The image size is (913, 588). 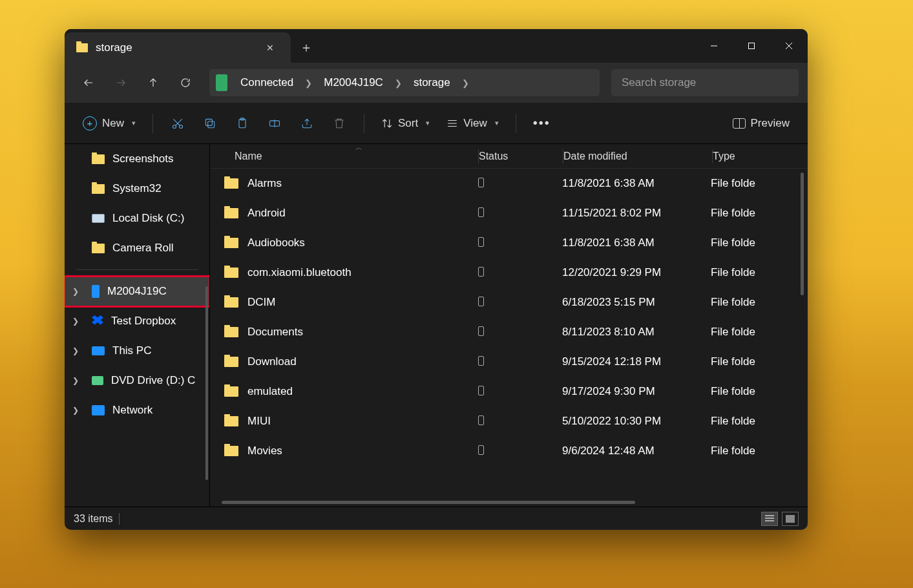 What do you see at coordinates (509, 421) in the screenshot?
I see `table-row: MIUI5/10/2022 10:30 PMFile folde` at bounding box center [509, 421].